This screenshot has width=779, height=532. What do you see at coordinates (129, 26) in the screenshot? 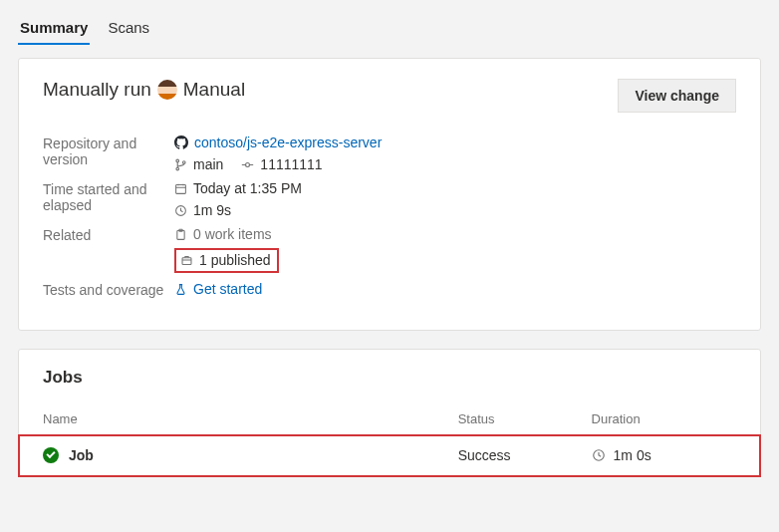
I see `tab-scans: Scans` at bounding box center [129, 26].